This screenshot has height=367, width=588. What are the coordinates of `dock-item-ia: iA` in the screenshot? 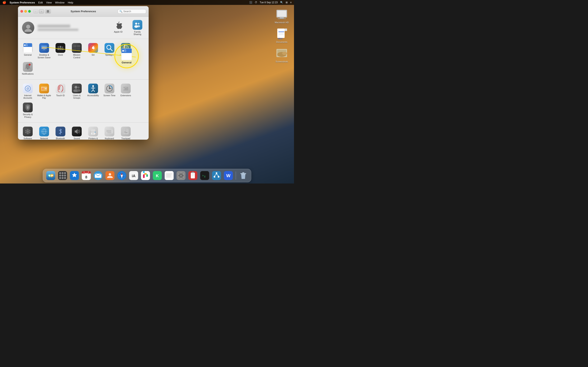 It's located at (134, 175).